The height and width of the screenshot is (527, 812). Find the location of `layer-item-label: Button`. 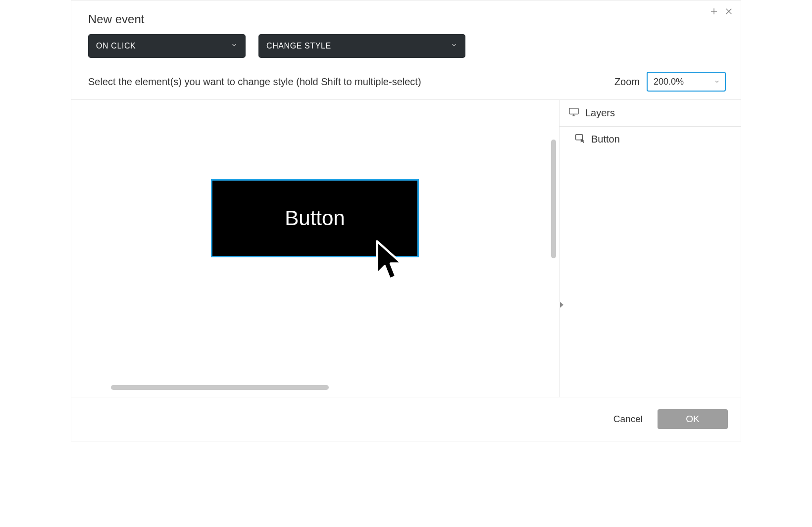

layer-item-label: Button is located at coordinates (606, 140).